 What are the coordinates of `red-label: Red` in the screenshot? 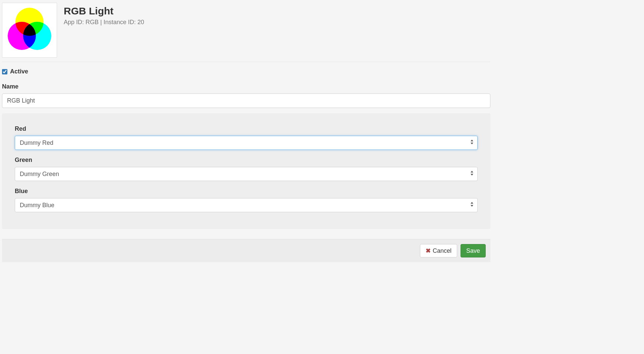 It's located at (246, 129).